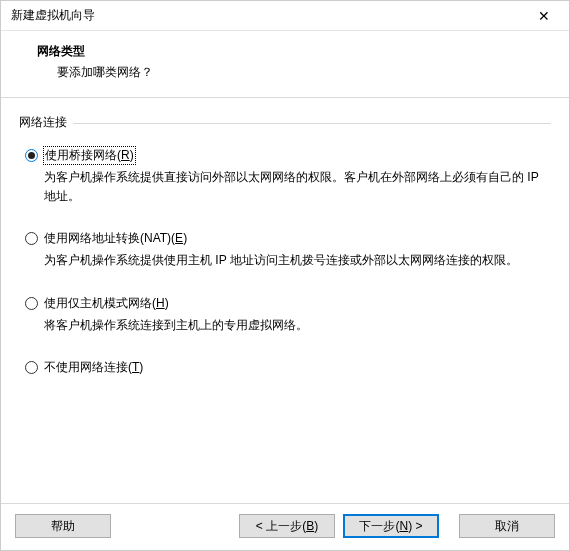  I want to click on option-nat-label: 使用网络地址转换(NAT)(E), so click(116, 238).